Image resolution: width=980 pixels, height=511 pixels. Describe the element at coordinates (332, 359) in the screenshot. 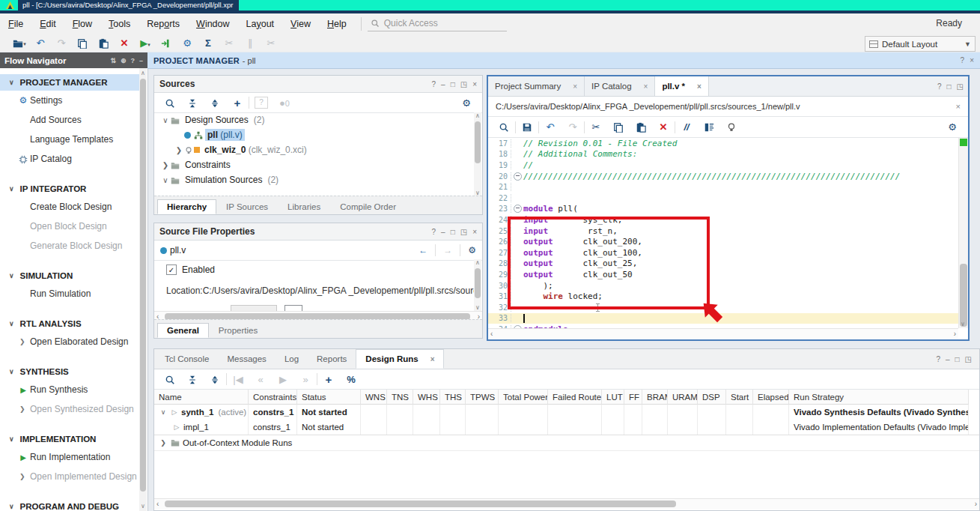

I see `bottom-tab-reports: Reports` at that location.